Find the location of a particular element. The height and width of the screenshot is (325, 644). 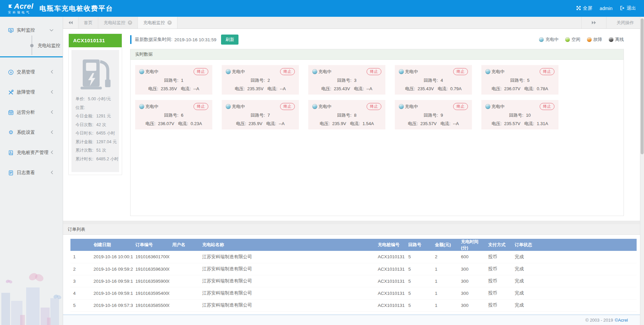

circuit-card: 充电中 终止 回路号: 8 is located at coordinates (347, 115).